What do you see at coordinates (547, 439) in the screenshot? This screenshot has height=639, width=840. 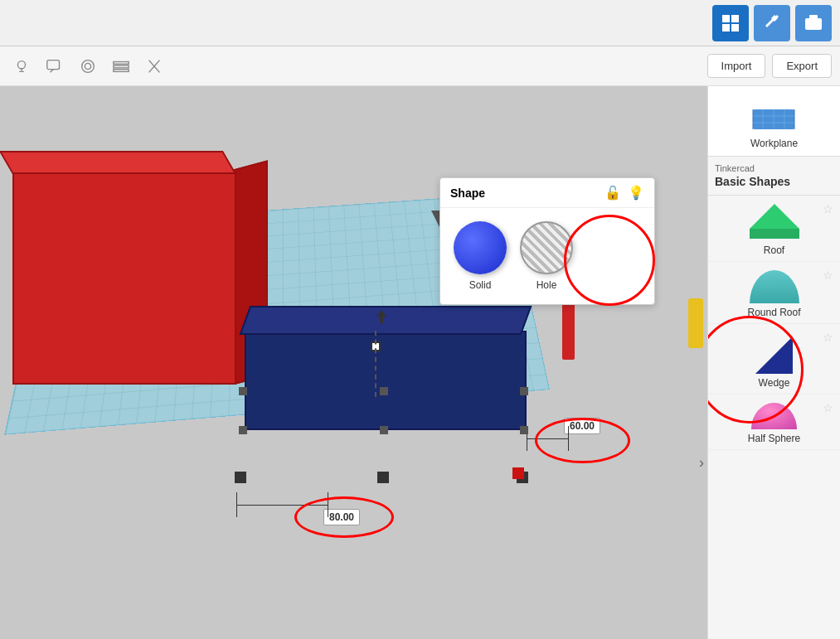 I see `dim-line-h1` at bounding box center [547, 439].